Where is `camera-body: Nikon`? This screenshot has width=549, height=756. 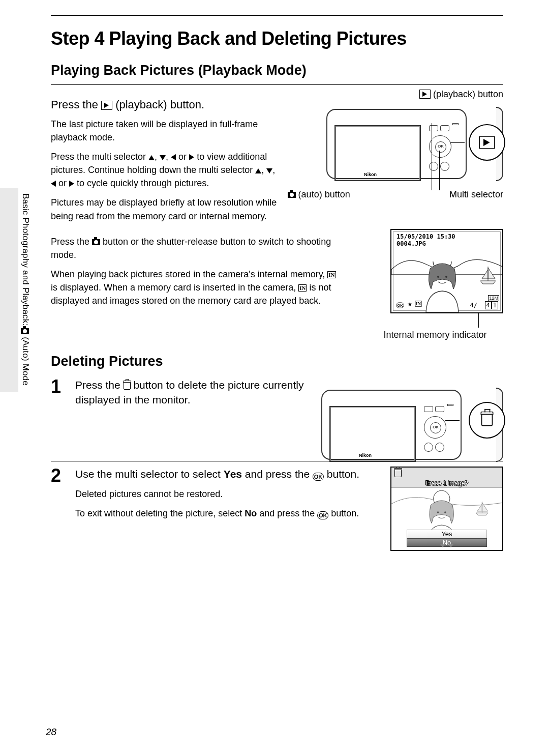 camera-body: Nikon is located at coordinates (396, 144).